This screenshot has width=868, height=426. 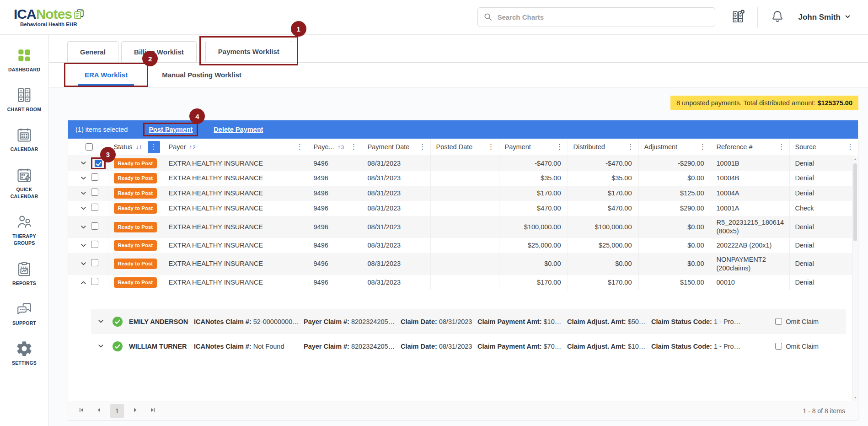 What do you see at coordinates (24, 353) in the screenshot?
I see `sidebar-item-settings: SETTINGS` at bounding box center [24, 353].